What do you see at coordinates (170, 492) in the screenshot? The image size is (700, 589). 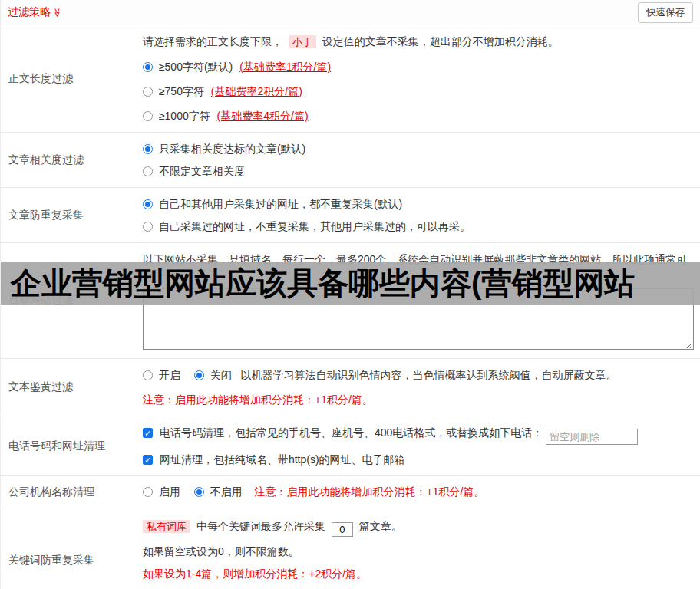 I see `radio-label: 启用` at bounding box center [170, 492].